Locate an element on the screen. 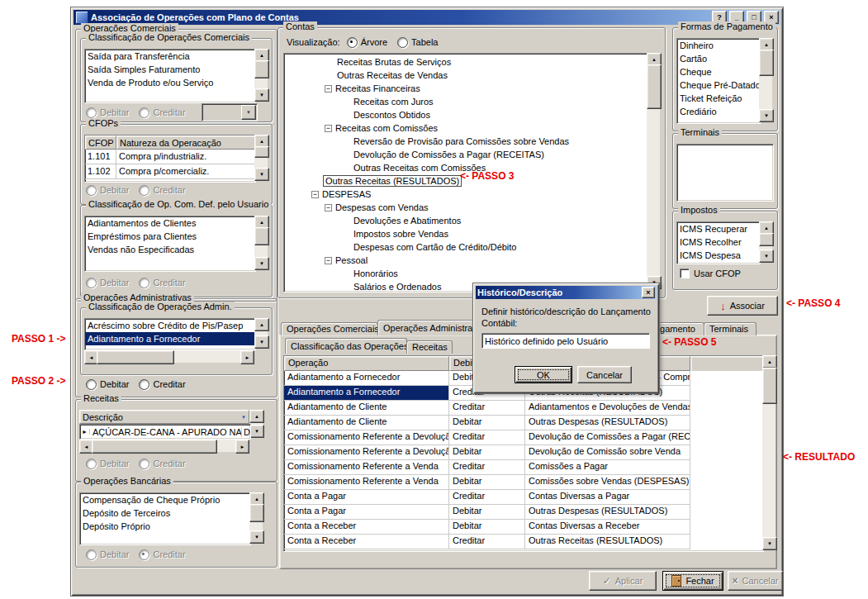 This screenshot has height=599, width=868. grid-cell: Adiantamento de Cliente is located at coordinates (367, 423).